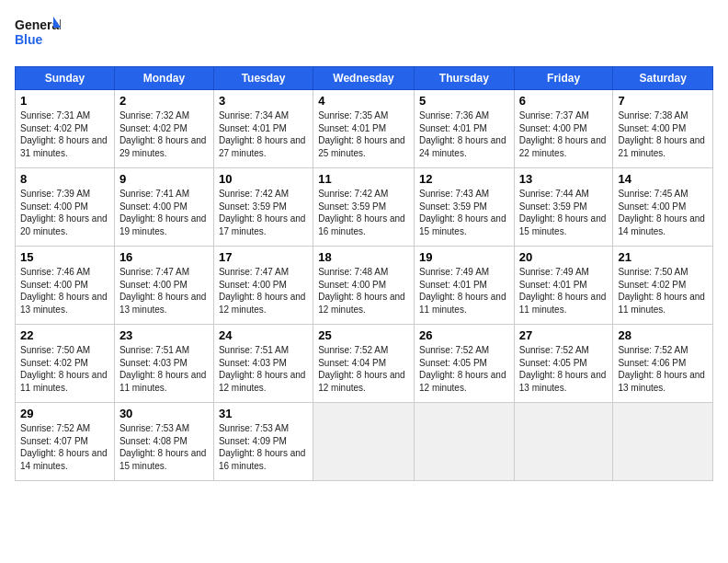 The width and height of the screenshot is (728, 563). Describe the element at coordinates (364, 213) in the screenshot. I see `day-info: Sunrise: 7:42 AM Sunset: 3:59 PM Dayligh…` at that location.